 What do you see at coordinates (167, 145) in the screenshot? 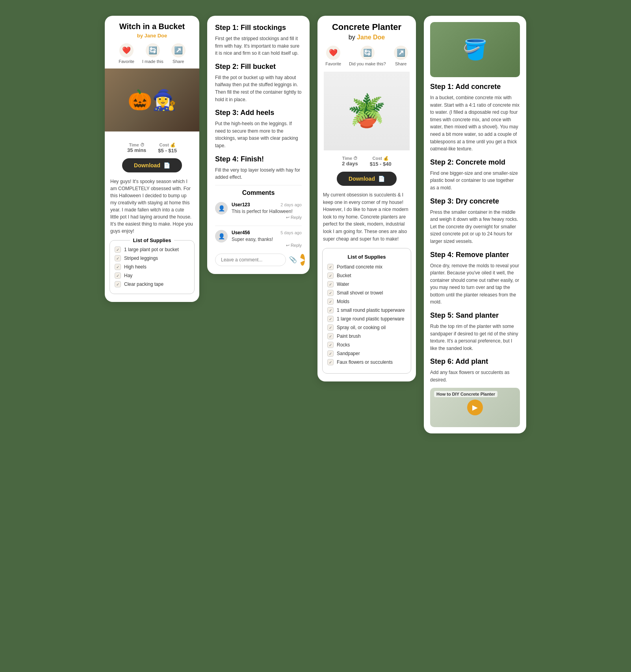
I see `cost-label: Cost 💰` at bounding box center [167, 145].